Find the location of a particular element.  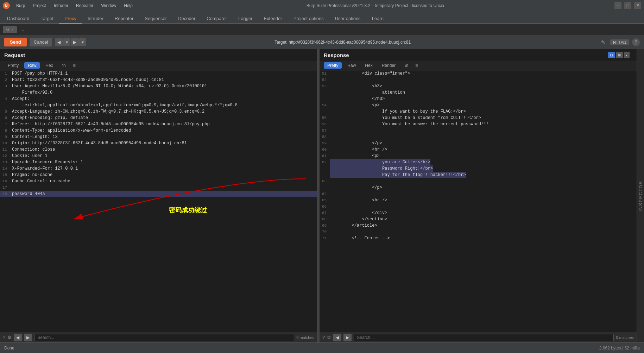

tab-comparer: Comparer is located at coordinates (217, 19).